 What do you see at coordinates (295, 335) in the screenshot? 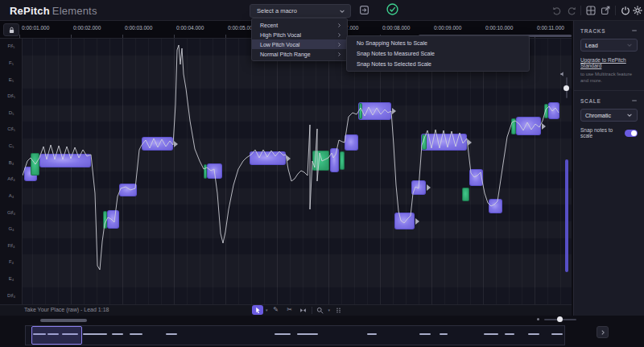
I see `minimap` at bounding box center [295, 335].